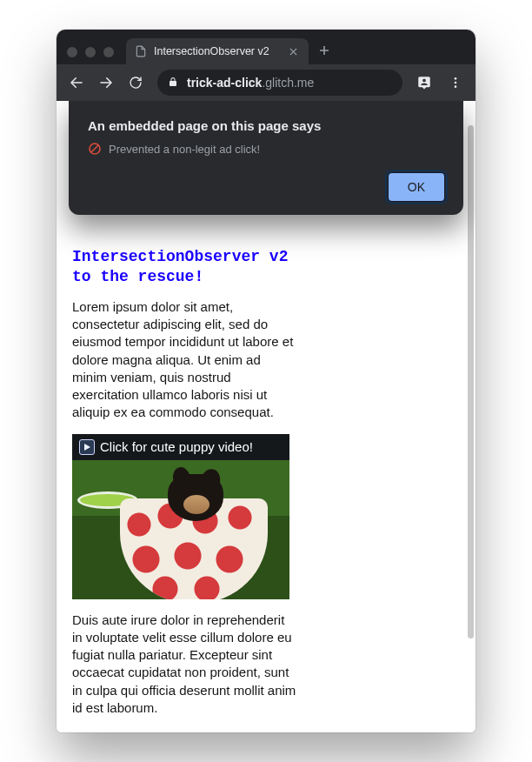 This screenshot has width=532, height=762. I want to click on url-text: trick-ad-click.glitch.me, so click(250, 83).